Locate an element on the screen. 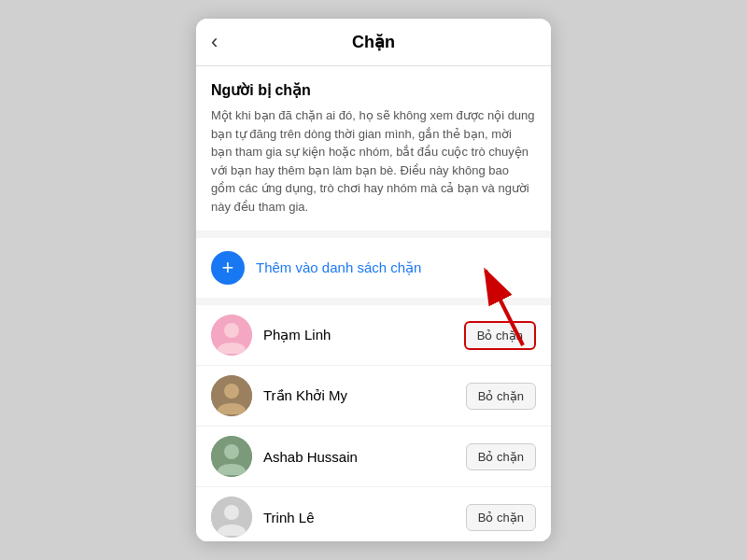  avatar-default-trinh is located at coordinates (232, 517).